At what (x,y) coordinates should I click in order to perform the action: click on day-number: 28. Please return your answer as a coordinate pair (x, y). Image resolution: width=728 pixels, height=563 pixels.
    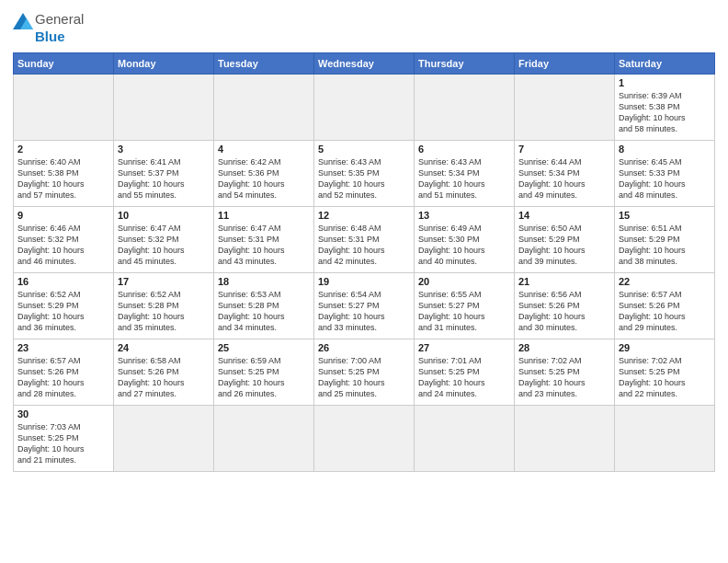
    Looking at the image, I should click on (564, 348).